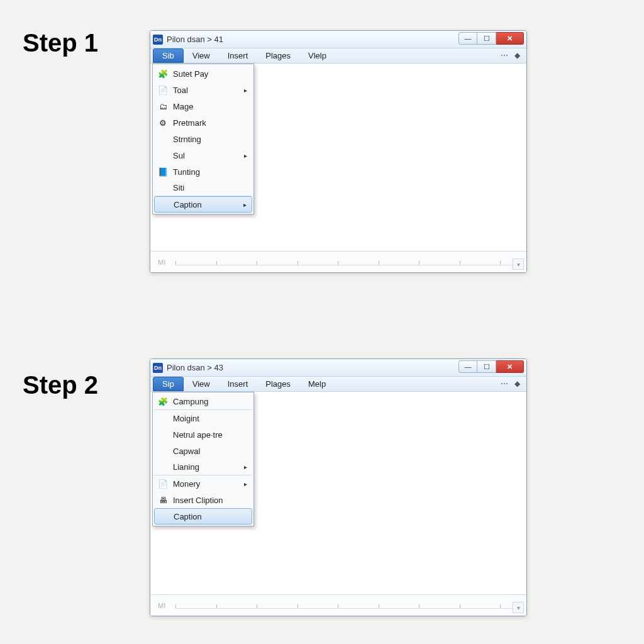 This screenshot has width=644, height=644. What do you see at coordinates (203, 90) in the screenshot?
I see `dd-toal: 📄Toal▸` at bounding box center [203, 90].